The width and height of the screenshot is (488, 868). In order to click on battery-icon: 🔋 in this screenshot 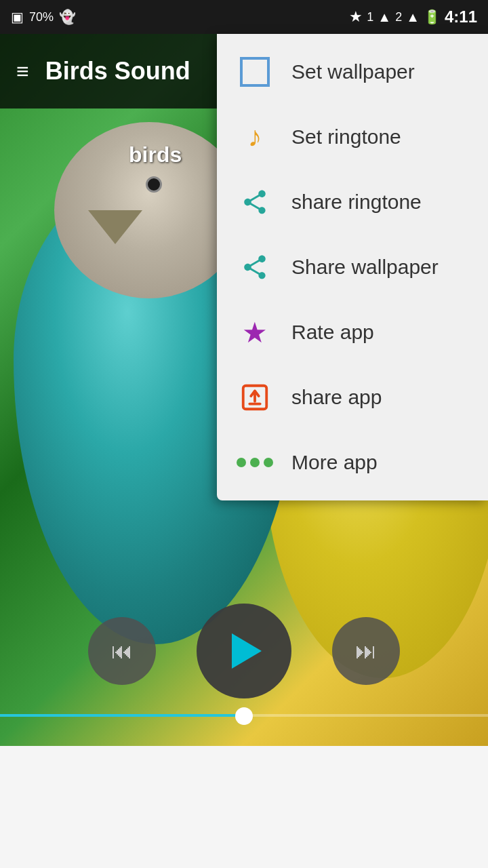, I will do `click(432, 17)`.